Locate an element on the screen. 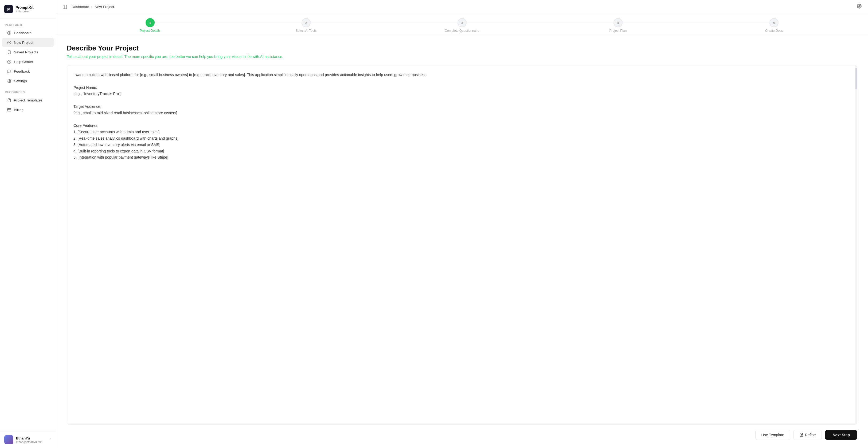 The height and width of the screenshot is (448, 868). avatar is located at coordinates (9, 440).